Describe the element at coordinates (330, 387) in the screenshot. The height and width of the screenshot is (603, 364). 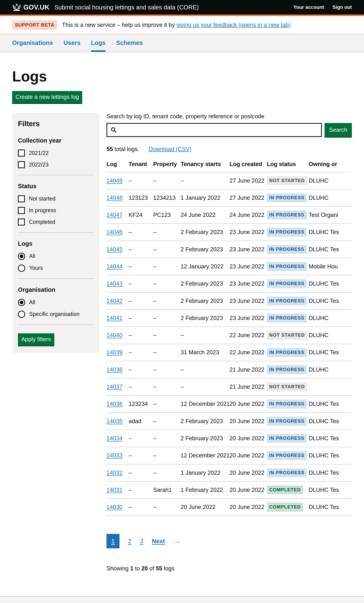
I see `cell-owning-organisation` at that location.